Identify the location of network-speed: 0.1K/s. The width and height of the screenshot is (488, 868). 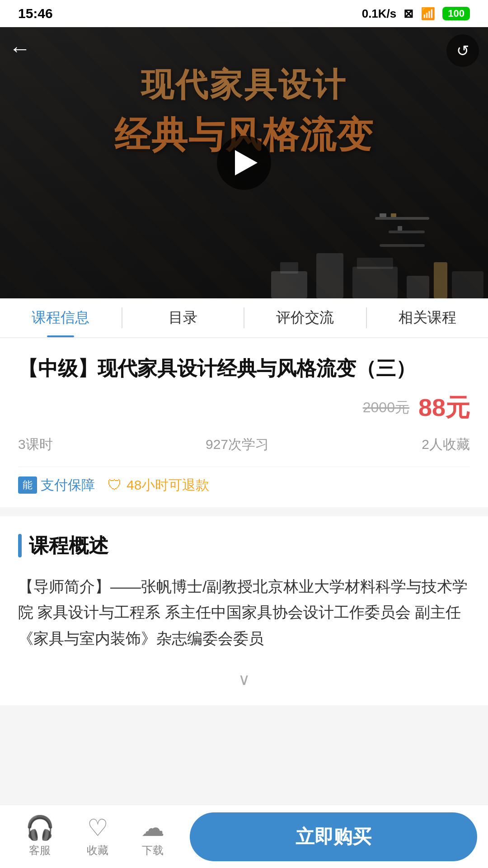
(380, 14).